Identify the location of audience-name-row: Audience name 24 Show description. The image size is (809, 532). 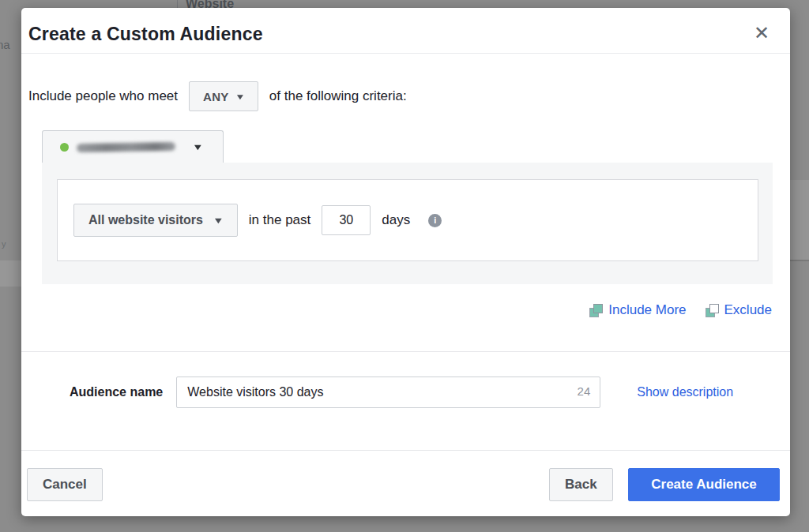
(401, 392).